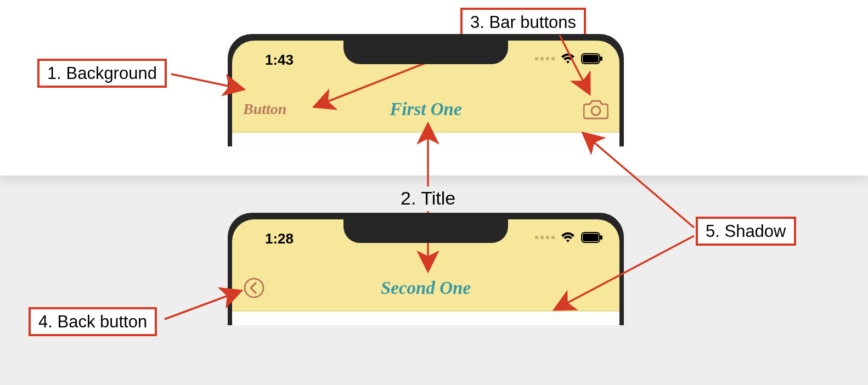 The height and width of the screenshot is (385, 868). I want to click on back-button, so click(254, 288).